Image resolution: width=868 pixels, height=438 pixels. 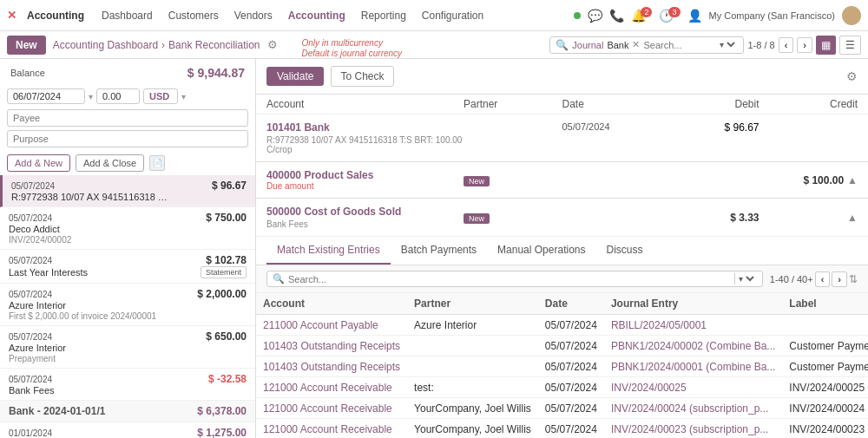 I want to click on to-check-button: To Check, so click(x=362, y=76).